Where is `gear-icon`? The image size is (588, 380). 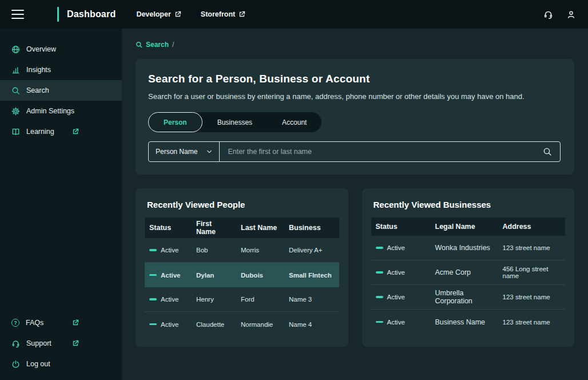
gear-icon is located at coordinates (16, 111).